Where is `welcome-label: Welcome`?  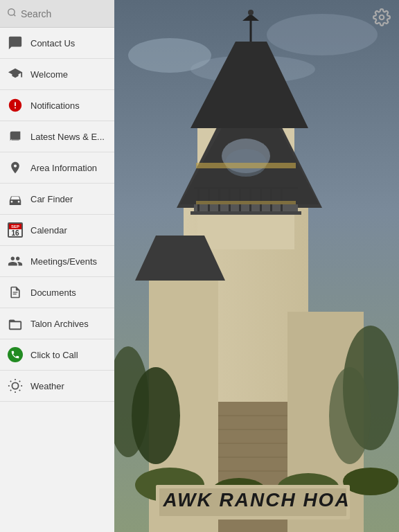 welcome-label: Welcome is located at coordinates (69, 75).